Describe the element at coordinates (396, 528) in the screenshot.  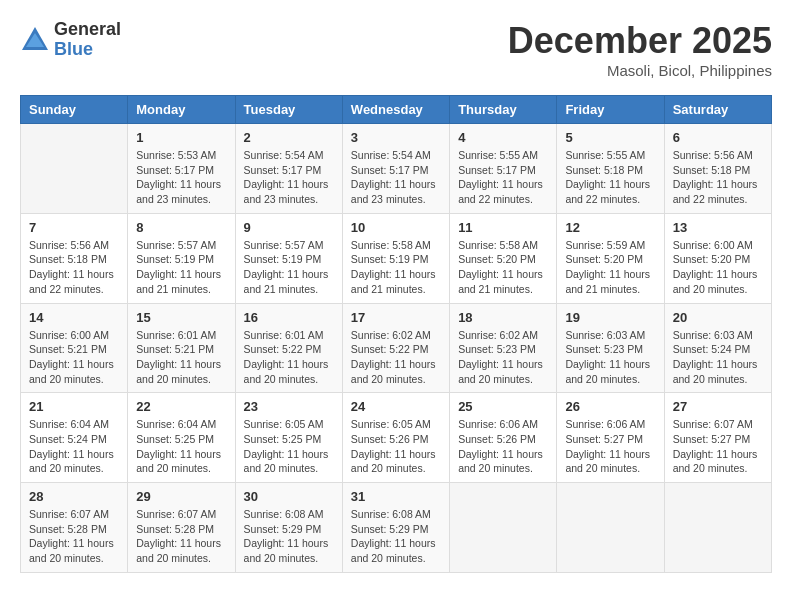
I see `calendar-cell: 31Sunrise: 6:08 AMSunset: 5:29 PMDayligh…` at that location.